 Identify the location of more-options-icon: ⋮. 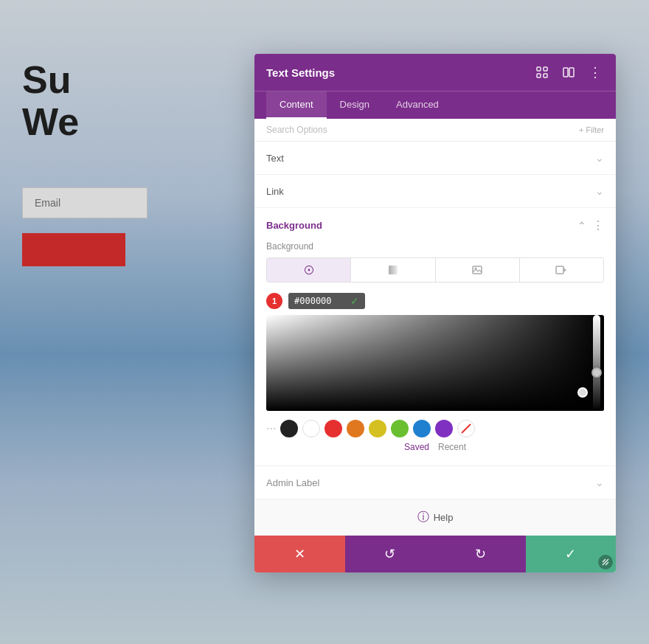
(595, 72).